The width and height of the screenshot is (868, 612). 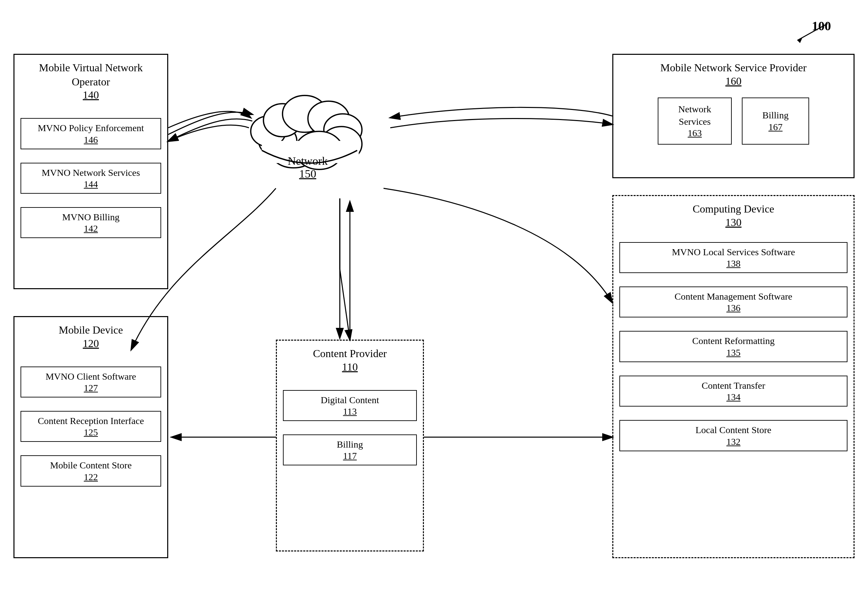 What do you see at coordinates (350, 445) in the screenshot?
I see `cp-billing-title: Billing` at bounding box center [350, 445].